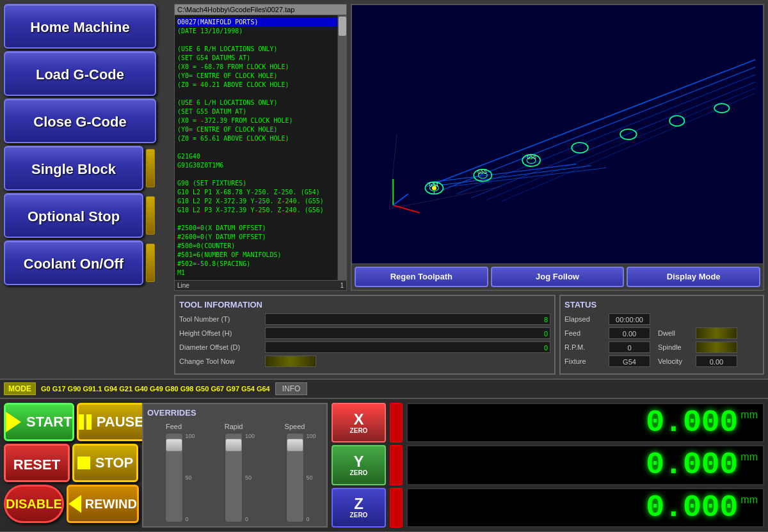 The height and width of the screenshot is (532, 768). I want to click on gcode-line-indicator: Line 1, so click(260, 285).